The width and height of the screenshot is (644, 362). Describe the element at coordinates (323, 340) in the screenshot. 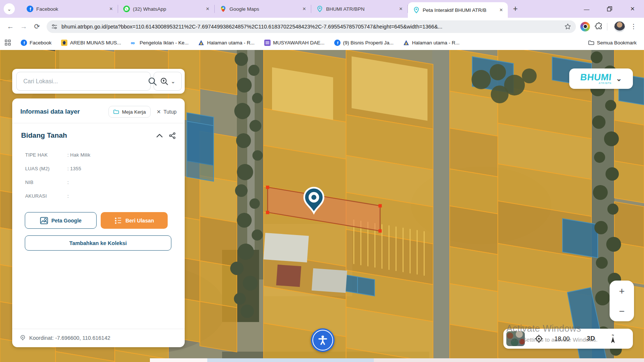

I see `accessibility-person-icon` at that location.